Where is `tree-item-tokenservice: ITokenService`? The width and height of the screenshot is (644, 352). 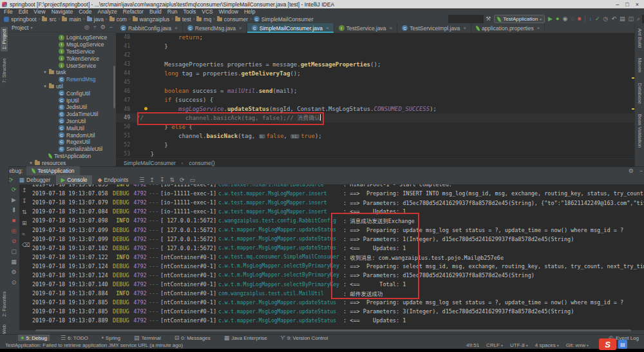
tree-item-tokenservice: ITokenService is located at coordinates (62, 58).